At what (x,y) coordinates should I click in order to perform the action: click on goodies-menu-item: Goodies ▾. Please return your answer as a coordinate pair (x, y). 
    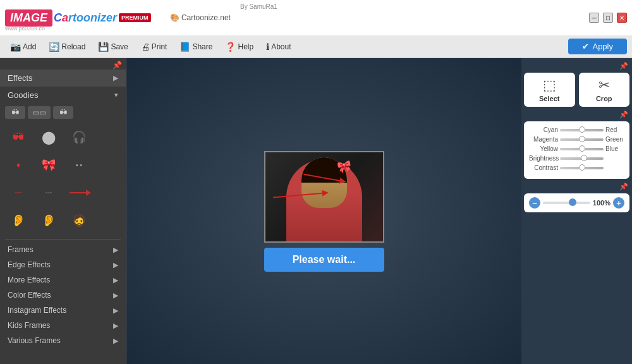
    Looking at the image, I should click on (63, 95).